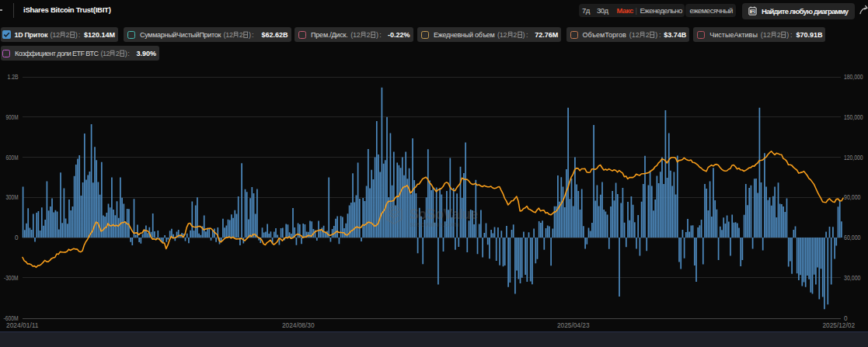 The width and height of the screenshot is (868, 347). What do you see at coordinates (573, 325) in the screenshot?
I see `svg-text: 2025/04/23` at bounding box center [573, 325].